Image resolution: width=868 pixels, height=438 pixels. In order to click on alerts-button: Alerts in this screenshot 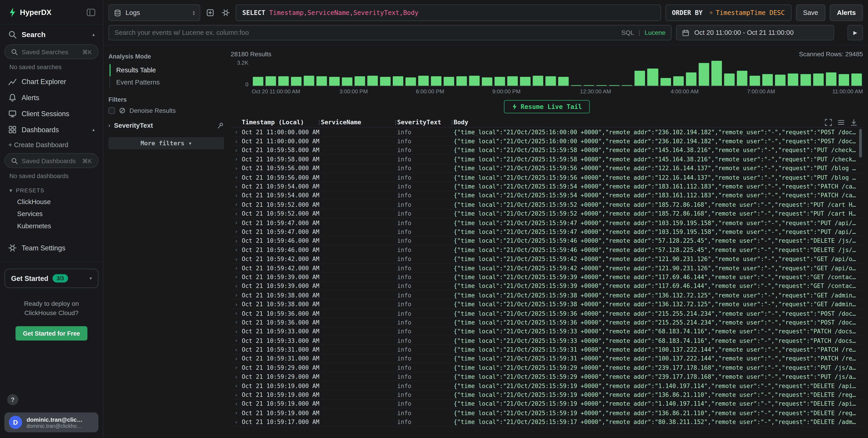, I will do `click(846, 13)`.